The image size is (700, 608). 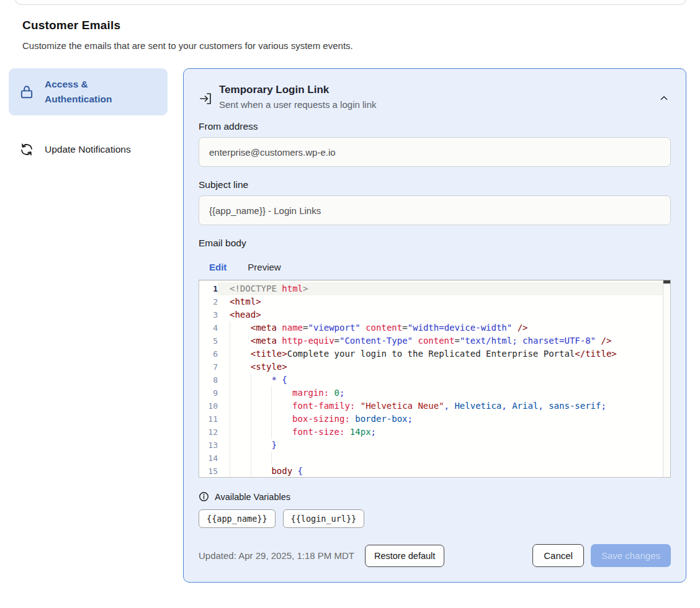 I want to click on sidebar-item-label: Update Notifications, so click(x=88, y=150).